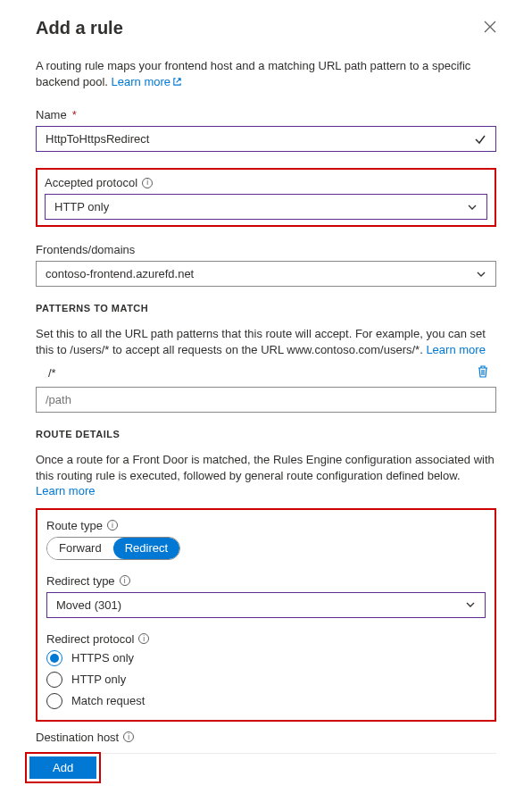 The height and width of the screenshot is (794, 532). Describe the element at coordinates (80, 548) in the screenshot. I see `route-type-forward: Forward` at that location.